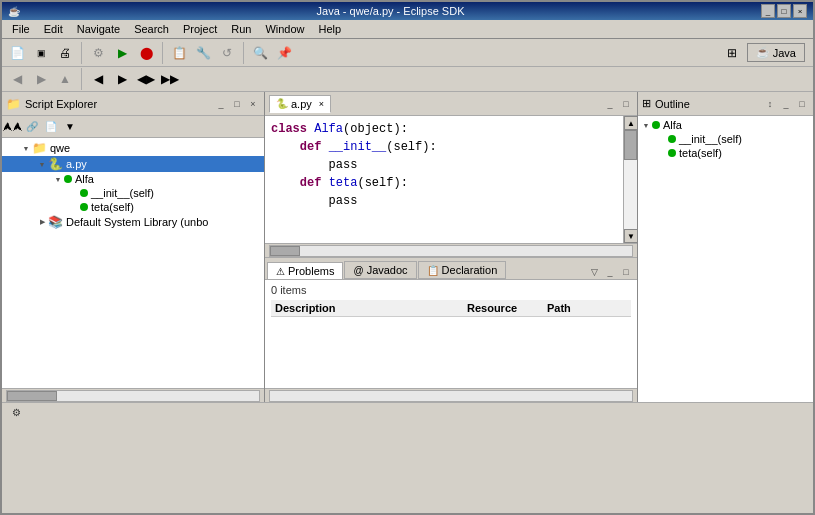 The image size is (815, 515). Describe the element at coordinates (146, 79) in the screenshot. I see `nav-btn6: ◀▶` at that location.